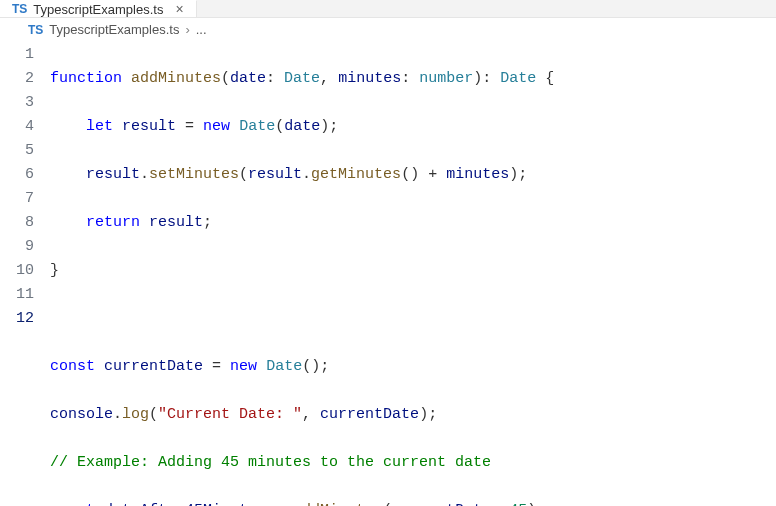 The height and width of the screenshot is (506, 776). What do you see at coordinates (17, 295) in the screenshot?
I see `line-number: 11` at bounding box center [17, 295].